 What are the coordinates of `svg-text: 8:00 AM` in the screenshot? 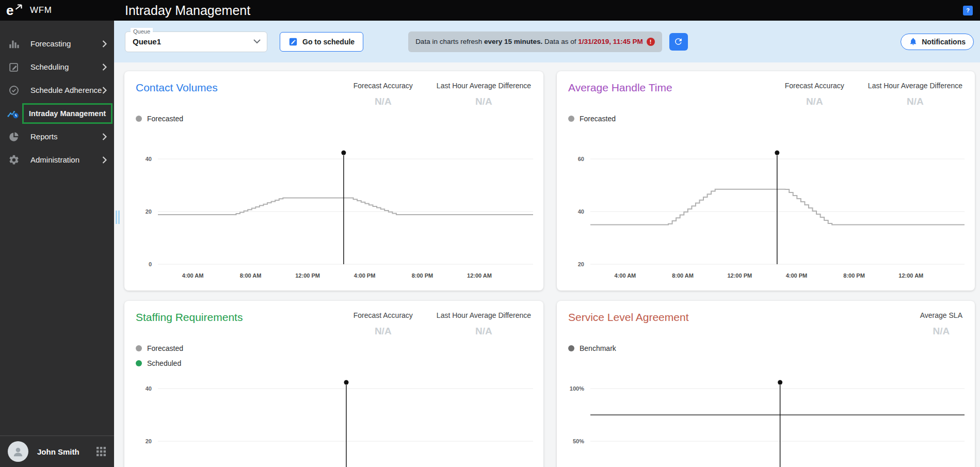 It's located at (683, 276).